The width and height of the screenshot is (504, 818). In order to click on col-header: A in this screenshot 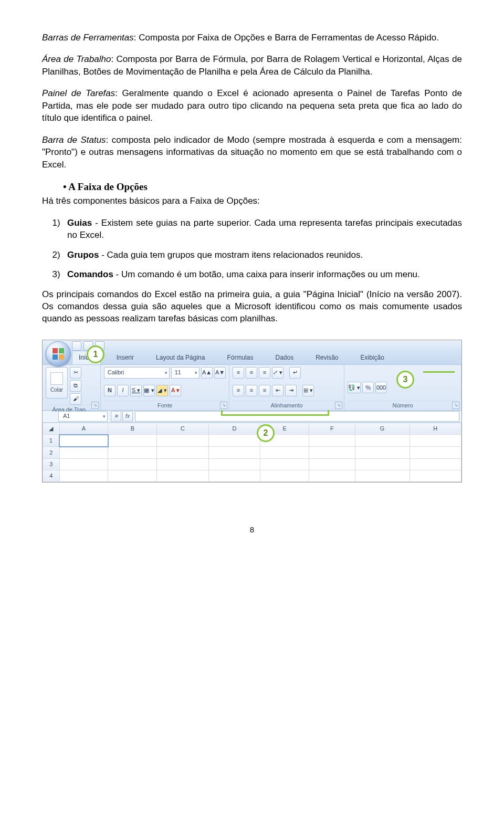, I will do `click(84, 428)`.